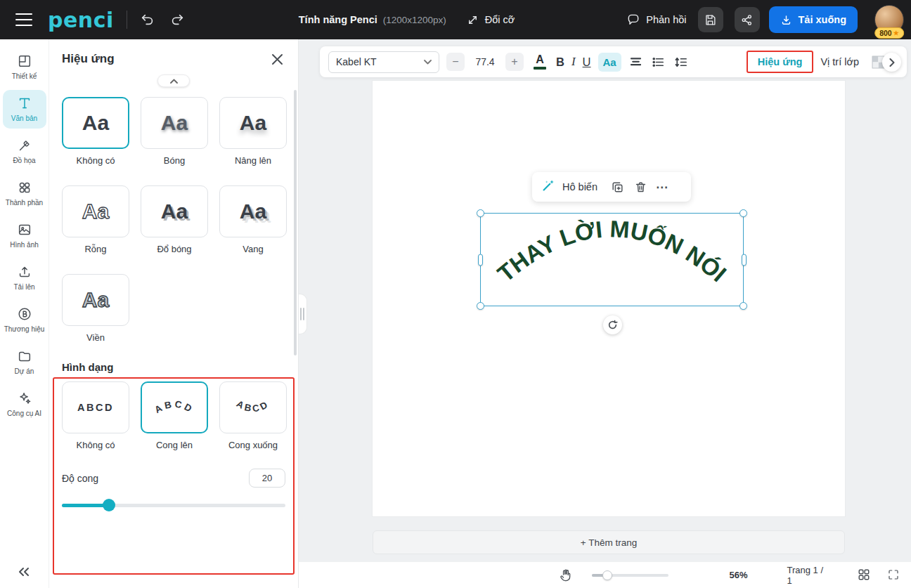 This screenshot has width=911, height=588. I want to click on panel-resize-handle, so click(303, 314).